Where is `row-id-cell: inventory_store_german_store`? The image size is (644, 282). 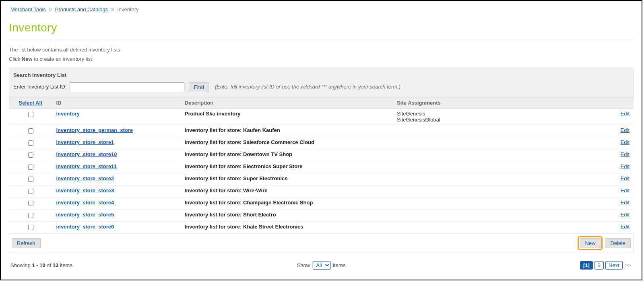 row-id-cell: inventory_store_german_store is located at coordinates (116, 131).